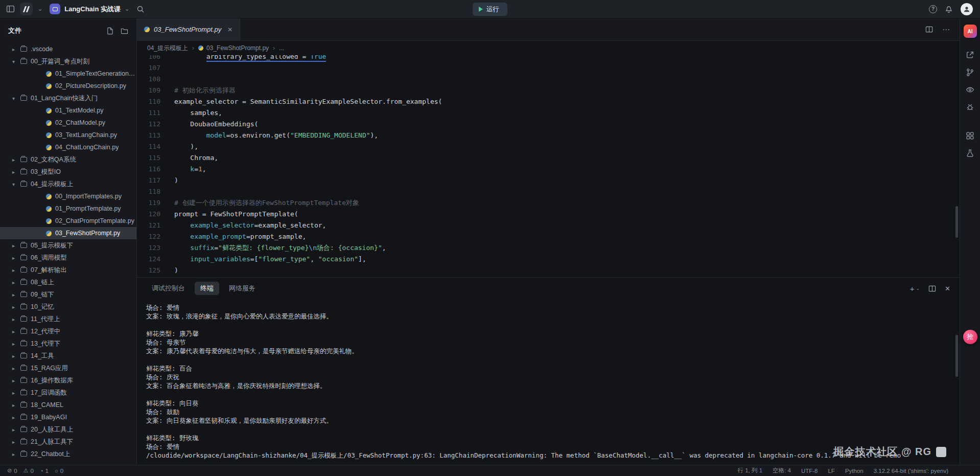  Describe the element at coordinates (967, 9) in the screenshot. I see `avatar` at that location.